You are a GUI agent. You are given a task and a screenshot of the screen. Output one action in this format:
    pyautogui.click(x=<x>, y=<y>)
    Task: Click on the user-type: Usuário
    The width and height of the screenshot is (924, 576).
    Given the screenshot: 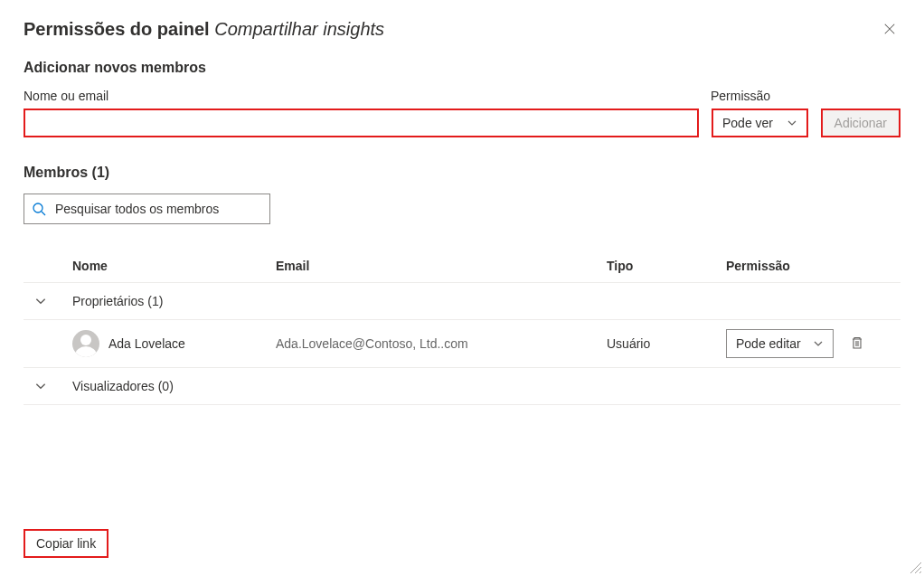 What is the action you would take?
    pyautogui.click(x=666, y=344)
    